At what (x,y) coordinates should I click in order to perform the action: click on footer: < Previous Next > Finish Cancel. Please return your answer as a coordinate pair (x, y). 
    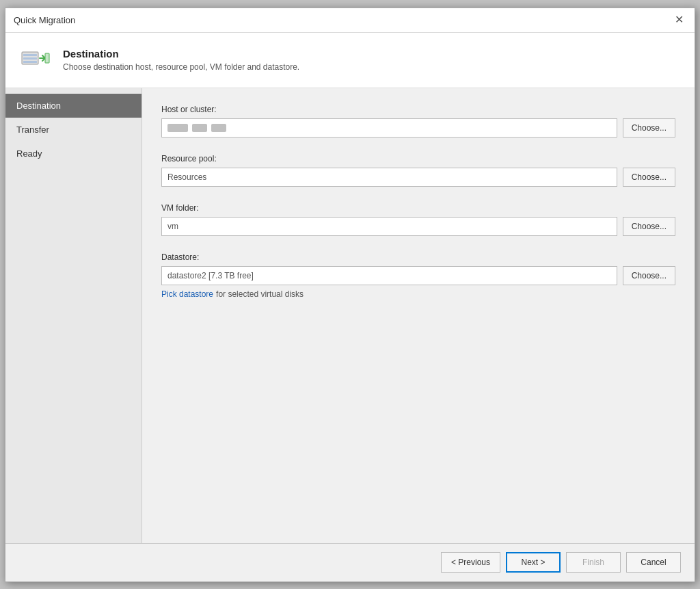
    Looking at the image, I should click on (350, 562).